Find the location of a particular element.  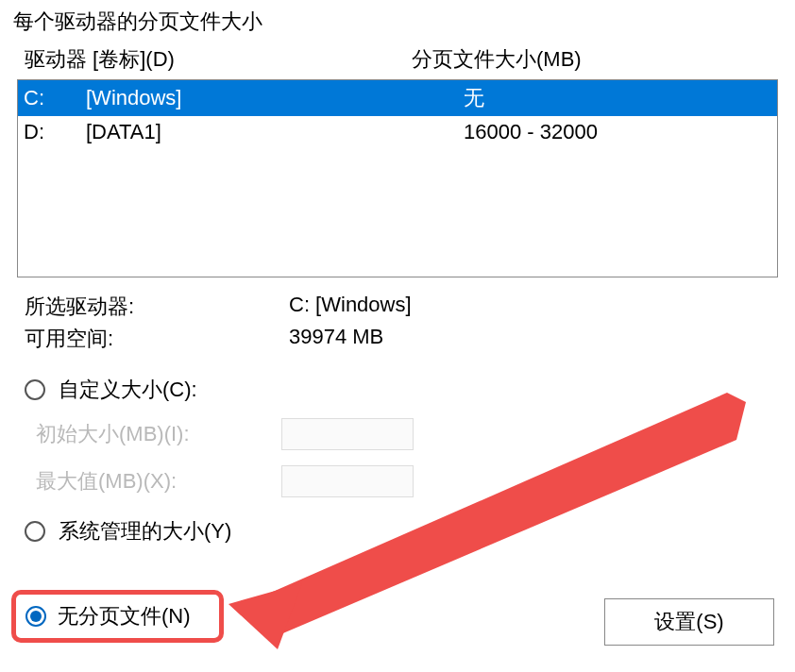

drive-letter: C: is located at coordinates (54, 98).